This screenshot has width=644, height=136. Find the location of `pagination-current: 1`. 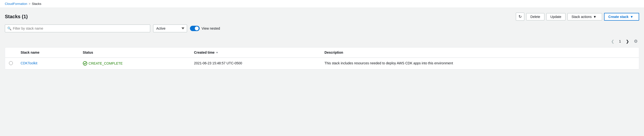

pagination-current: 1 is located at coordinates (620, 41).